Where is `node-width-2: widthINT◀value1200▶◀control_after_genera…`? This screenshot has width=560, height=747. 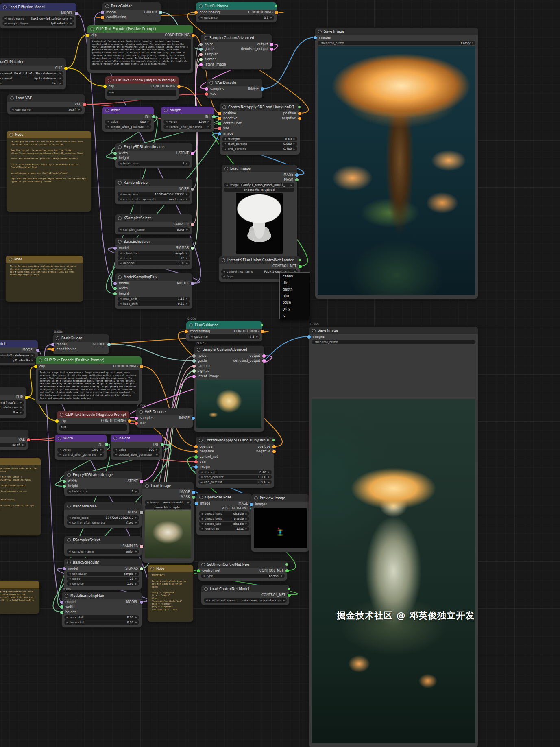 node-width-2: widthINT◀value1200▶◀control_after_genera… is located at coordinates (81, 447).